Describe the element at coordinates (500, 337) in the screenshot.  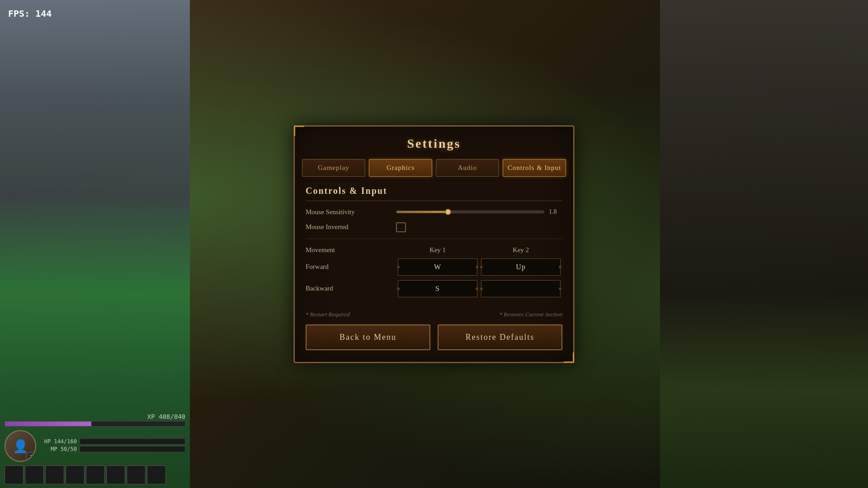
I see `restore-defaults-button: Restore Defaults` at that location.